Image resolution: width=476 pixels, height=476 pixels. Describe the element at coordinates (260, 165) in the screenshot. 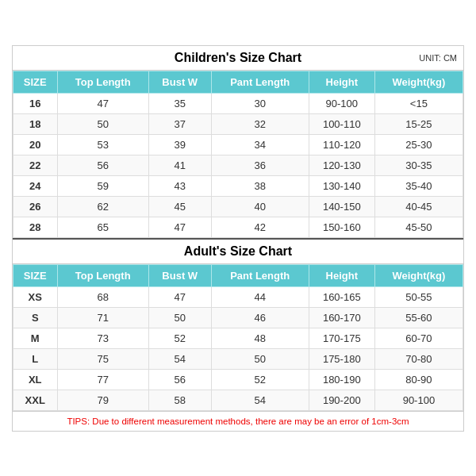

I see `table-cell: 36` at that location.